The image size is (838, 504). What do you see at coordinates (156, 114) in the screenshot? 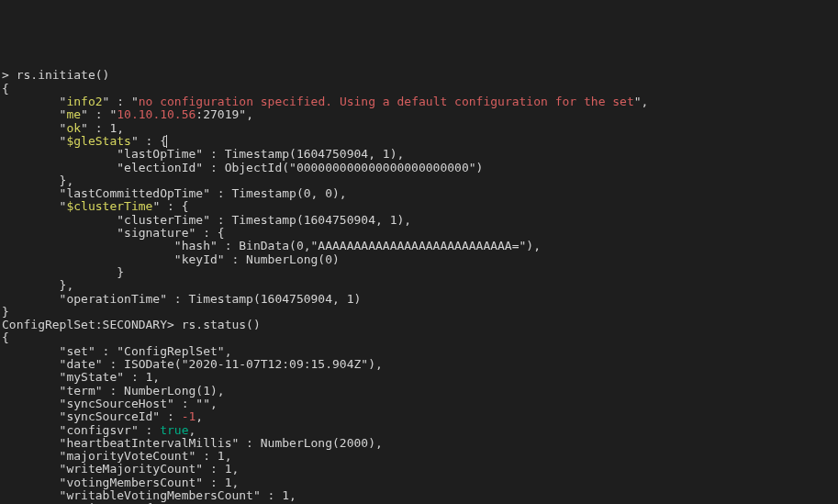
I see `value-me-ip: 10.10.10.56` at bounding box center [156, 114].